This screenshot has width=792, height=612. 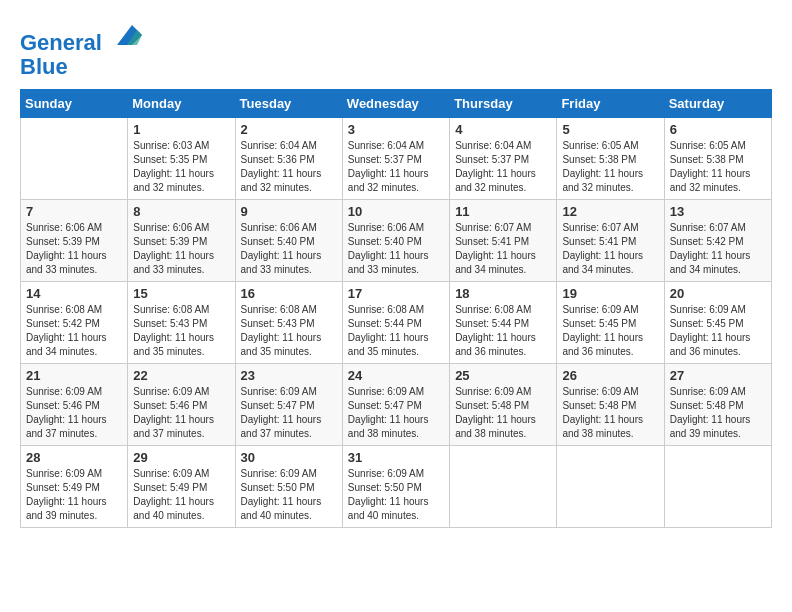 What do you see at coordinates (718, 376) in the screenshot?
I see `day-number: 27` at bounding box center [718, 376].